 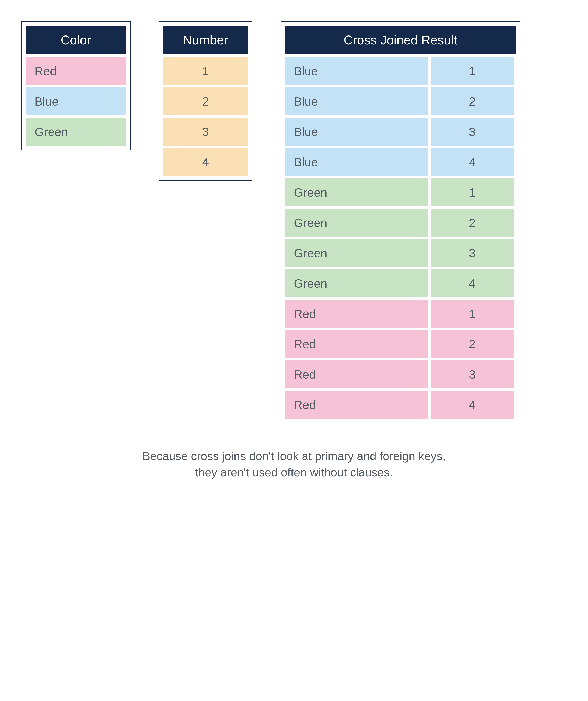 I want to click on color-table-body: RedBlueGreen, so click(x=76, y=101).